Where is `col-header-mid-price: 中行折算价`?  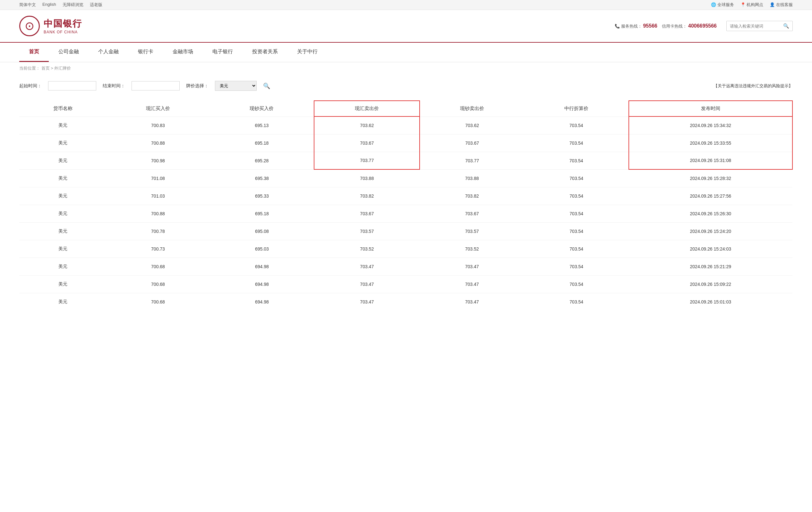 col-header-mid-price: 中行折算价 is located at coordinates (577, 109).